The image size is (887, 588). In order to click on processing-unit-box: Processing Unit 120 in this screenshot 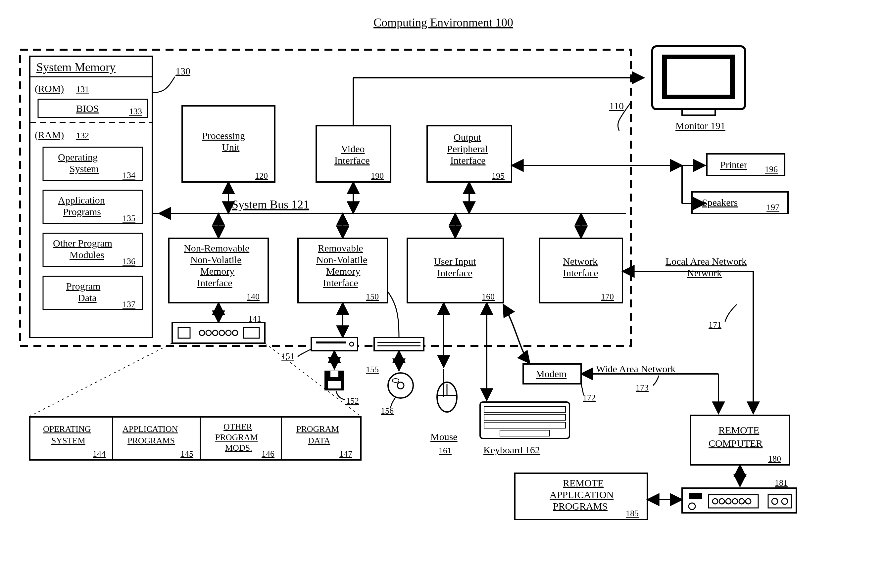, I will do `click(228, 160)`.